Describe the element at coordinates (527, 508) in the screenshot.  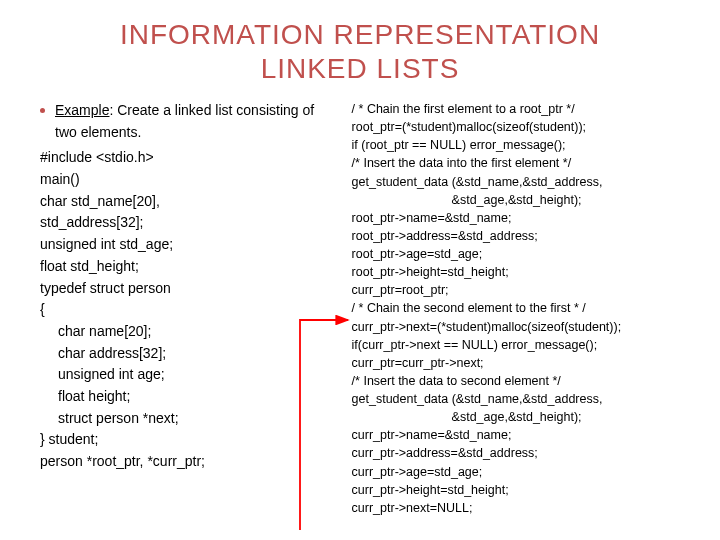
I see `code-line: curr_ptr->next=NULL;` at that location.